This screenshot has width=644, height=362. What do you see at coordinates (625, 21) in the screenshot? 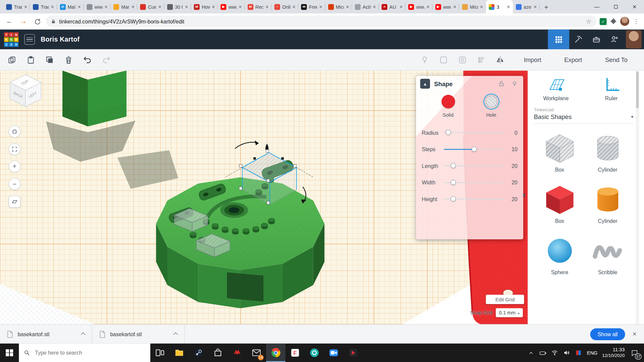
I see `profile-avatar` at bounding box center [625, 21].